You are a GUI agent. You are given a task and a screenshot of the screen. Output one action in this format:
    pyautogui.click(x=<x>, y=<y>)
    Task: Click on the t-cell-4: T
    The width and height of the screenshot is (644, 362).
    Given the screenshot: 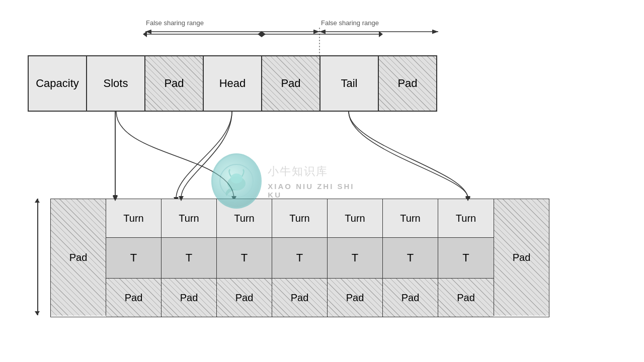 What is the action you would take?
    pyautogui.click(x=355, y=258)
    